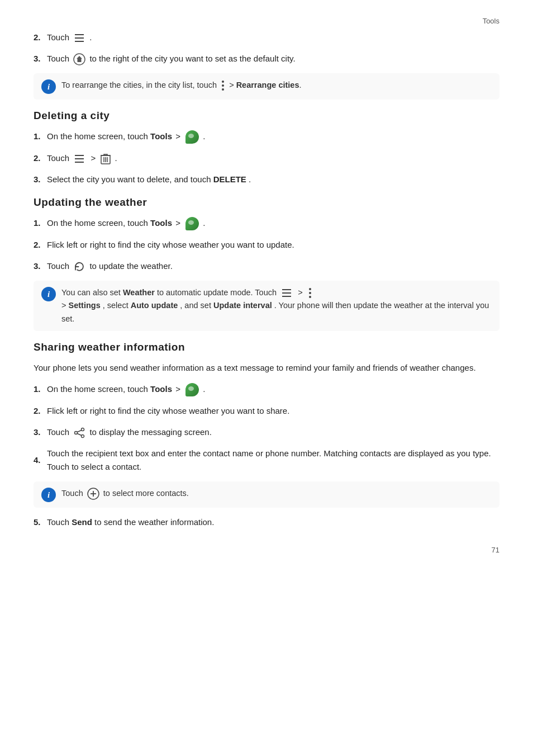  I want to click on menu-icon-info-weather, so click(287, 293).